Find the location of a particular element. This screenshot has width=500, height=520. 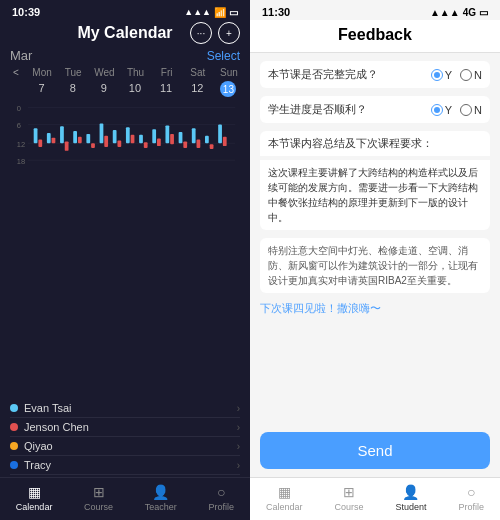

nav-teacher-label: Teacher is located at coordinates (161, 507).